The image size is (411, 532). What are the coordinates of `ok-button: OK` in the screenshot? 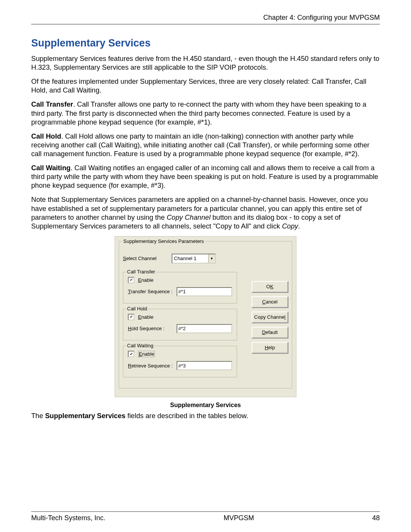 It's located at (270, 287).